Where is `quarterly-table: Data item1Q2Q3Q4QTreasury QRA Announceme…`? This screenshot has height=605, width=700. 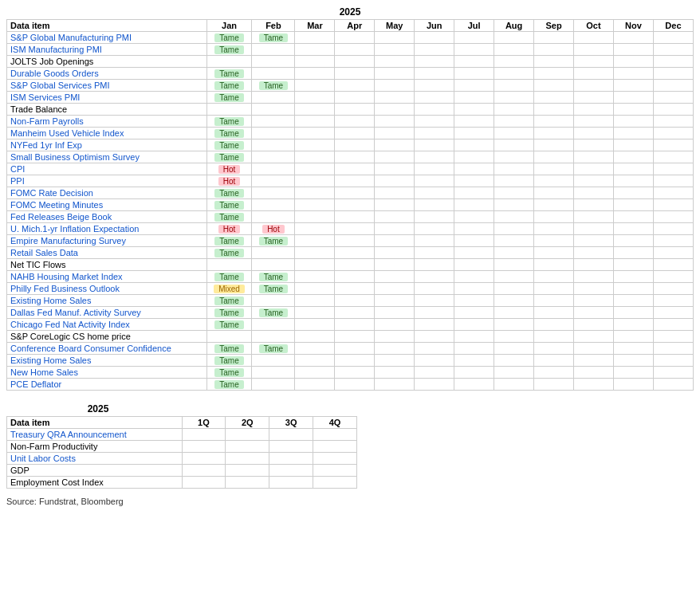 quarterly-table: Data item1Q2Q3Q4QTreasury QRA Announceme… is located at coordinates (182, 453).